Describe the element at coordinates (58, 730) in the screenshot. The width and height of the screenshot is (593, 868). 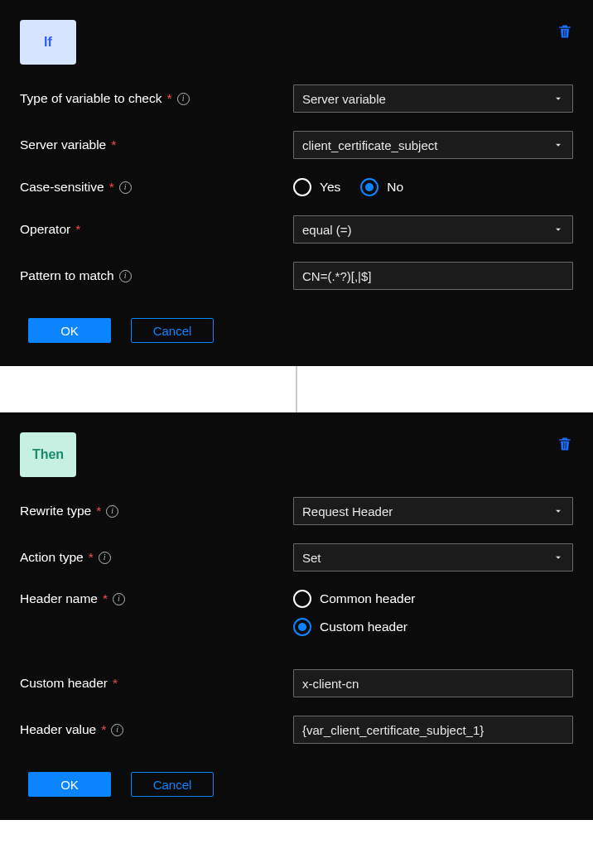
I see `label-header-value: Header value` at that location.